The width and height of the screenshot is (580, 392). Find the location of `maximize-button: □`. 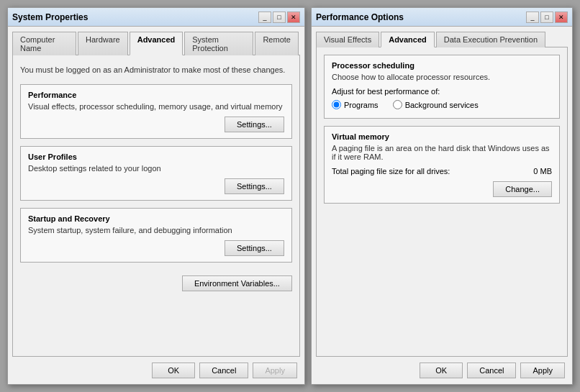

maximize-button: □ is located at coordinates (279, 17).